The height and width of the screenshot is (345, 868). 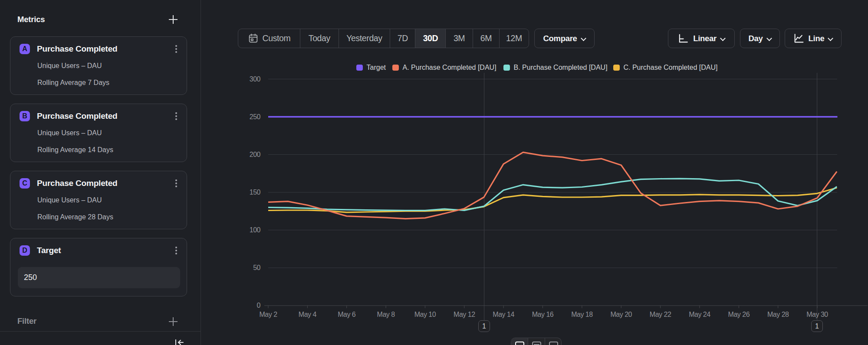 I want to click on svg-text: 150, so click(x=255, y=192).